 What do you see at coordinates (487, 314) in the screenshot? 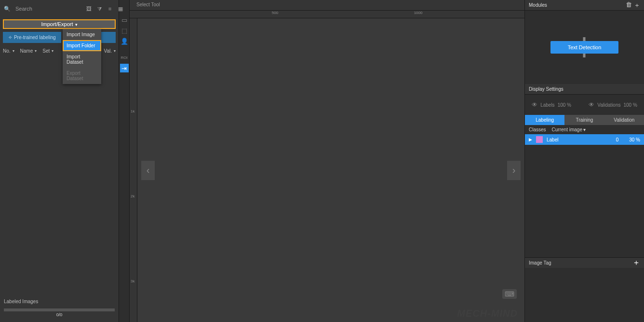
I see `watermark-logo: MECH‑MIND` at bounding box center [487, 314].